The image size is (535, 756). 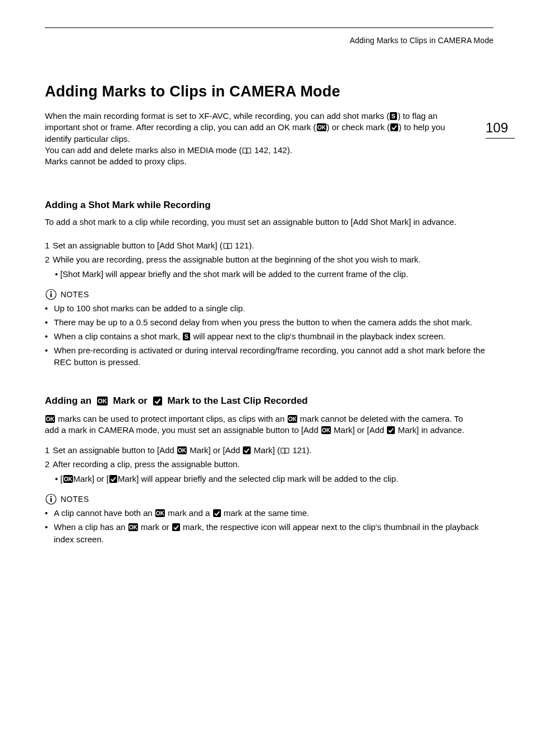 What do you see at coordinates (417, 116) in the screenshot?
I see `intro-text: ) to flag an` at bounding box center [417, 116].